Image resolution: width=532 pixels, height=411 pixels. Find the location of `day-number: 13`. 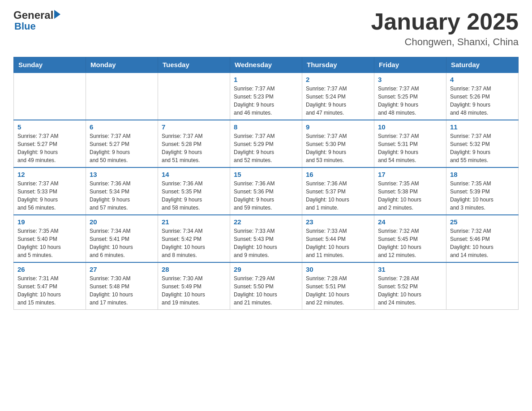

day-number: 13 is located at coordinates (122, 175).